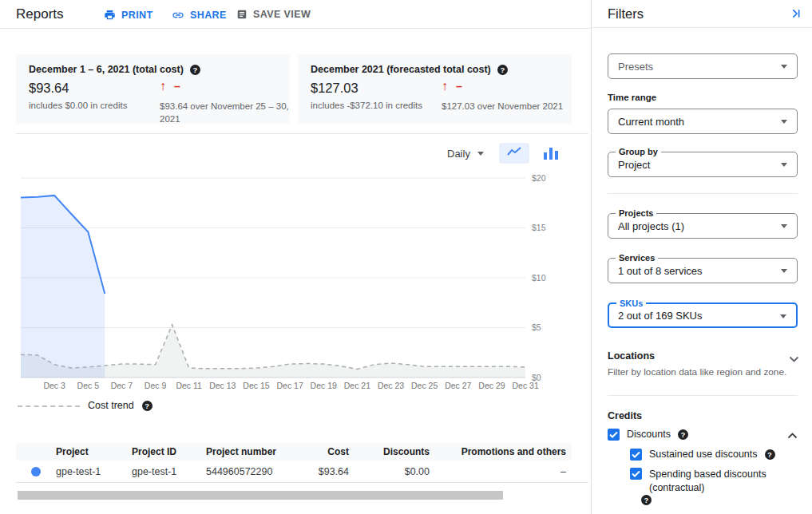  What do you see at coordinates (626, 14) in the screenshot?
I see `filters-title: Filters` at bounding box center [626, 14].